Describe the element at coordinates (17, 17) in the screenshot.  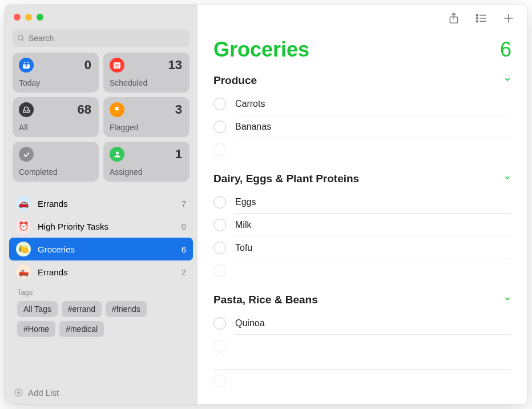
I see `close-window-button` at that location.